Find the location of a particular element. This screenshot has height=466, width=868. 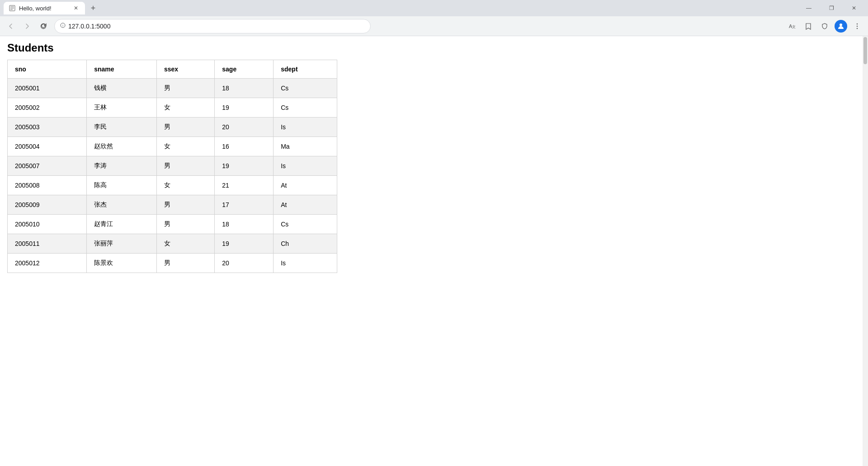

refresh-button is located at coordinates (43, 26).